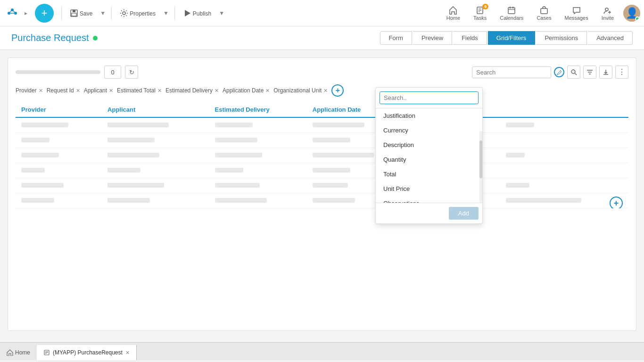  What do you see at coordinates (88, 353) in the screenshot?
I see `app-tab-label: (MYAPP) PurchaseRequest` at bounding box center [88, 353].